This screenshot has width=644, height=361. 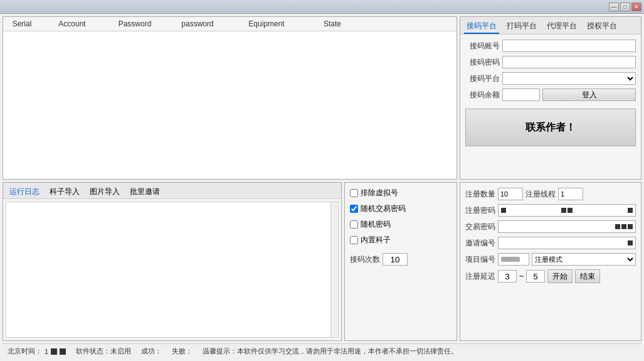 What do you see at coordinates (522, 26) in the screenshot?
I see `tab-da-ma: 打码平台` at bounding box center [522, 26].